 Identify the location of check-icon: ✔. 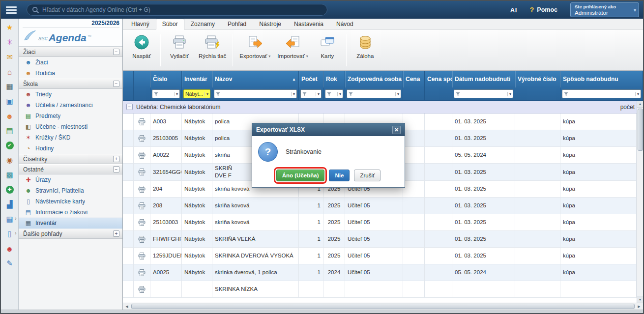
(10, 145).